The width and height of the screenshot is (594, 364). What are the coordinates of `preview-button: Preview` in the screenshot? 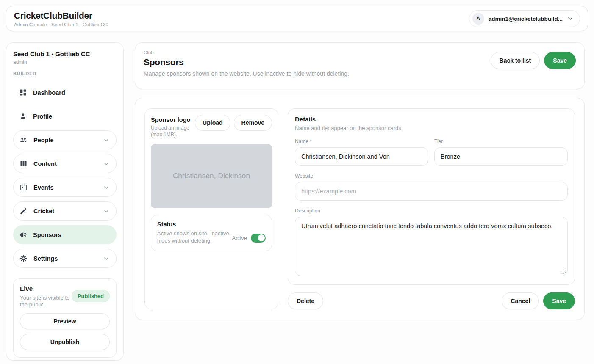 It's located at (65, 321).